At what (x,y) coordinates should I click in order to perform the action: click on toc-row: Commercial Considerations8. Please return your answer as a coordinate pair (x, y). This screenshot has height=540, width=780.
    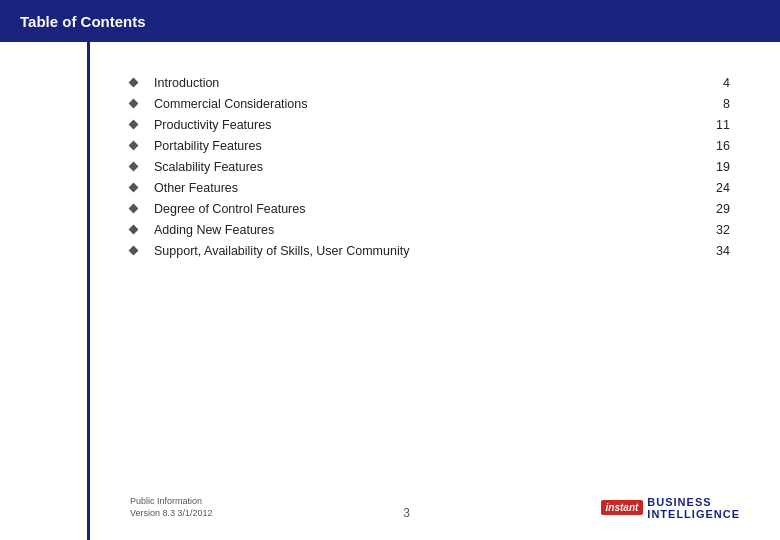
    Looking at the image, I should click on (435, 104).